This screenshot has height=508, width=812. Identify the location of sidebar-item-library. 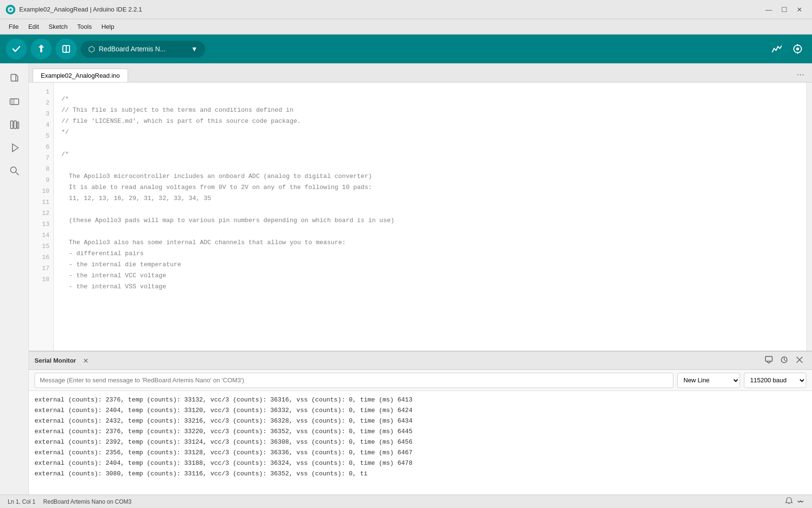
(14, 125).